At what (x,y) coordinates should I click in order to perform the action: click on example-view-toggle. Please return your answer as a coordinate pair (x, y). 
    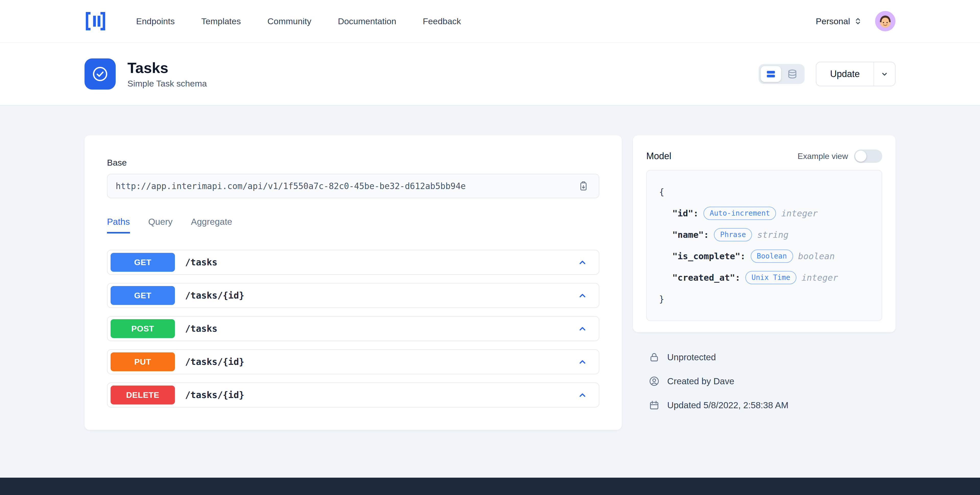
    Looking at the image, I should click on (868, 156).